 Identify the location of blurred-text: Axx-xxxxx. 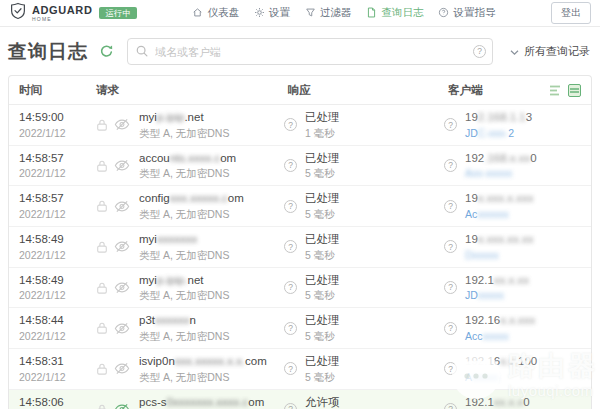
(488, 173).